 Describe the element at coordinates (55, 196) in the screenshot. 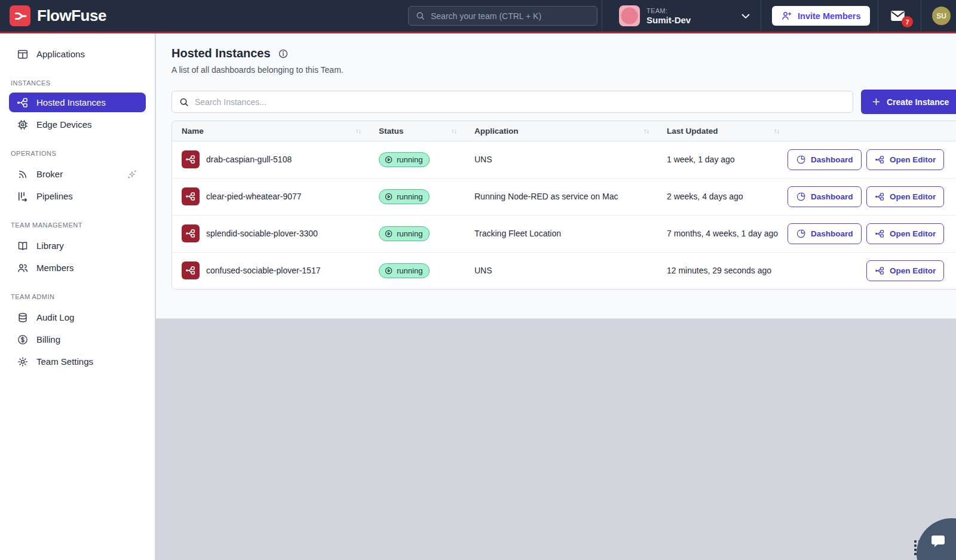

I see `sidebar-item-label: Pipelines` at that location.